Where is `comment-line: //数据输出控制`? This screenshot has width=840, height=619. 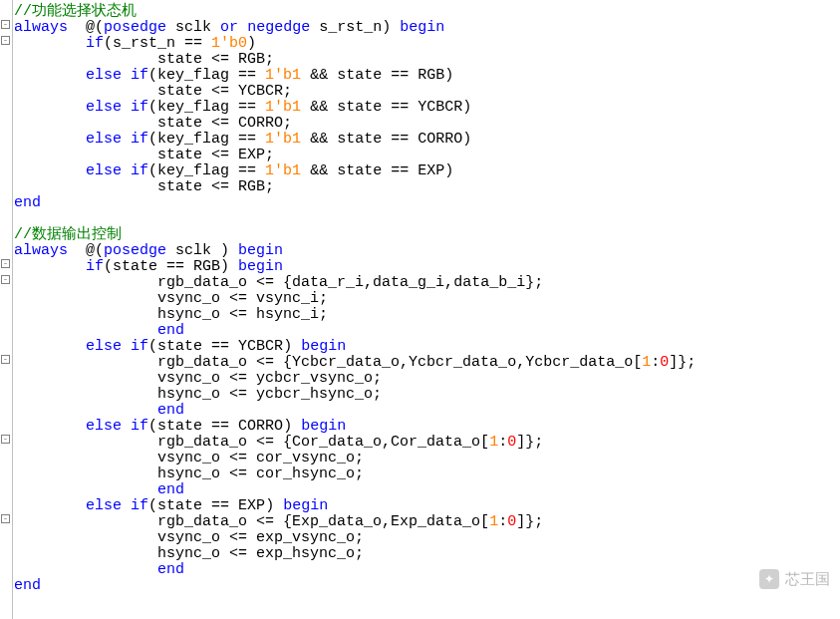 comment-line: //数据输出控制 is located at coordinates (68, 235).